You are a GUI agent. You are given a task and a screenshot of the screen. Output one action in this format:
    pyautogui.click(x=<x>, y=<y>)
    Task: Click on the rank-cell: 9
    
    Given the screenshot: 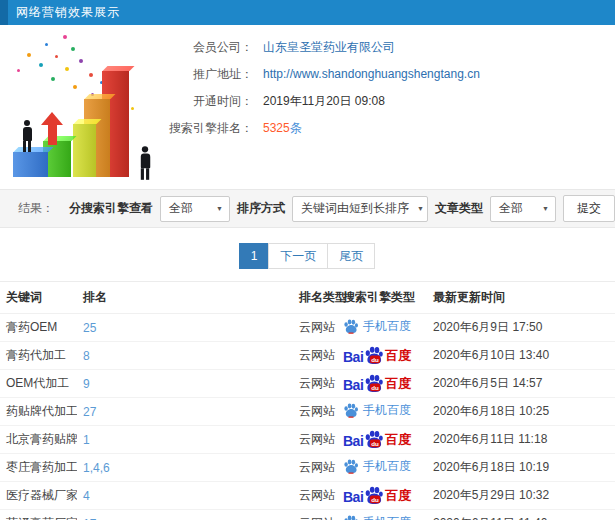 What is the action you would take?
    pyautogui.click(x=185, y=384)
    